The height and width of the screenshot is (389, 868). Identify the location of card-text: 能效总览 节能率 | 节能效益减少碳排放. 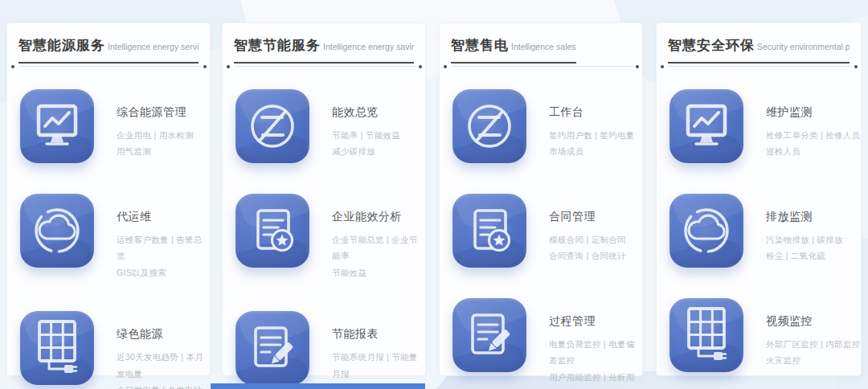
(366, 125).